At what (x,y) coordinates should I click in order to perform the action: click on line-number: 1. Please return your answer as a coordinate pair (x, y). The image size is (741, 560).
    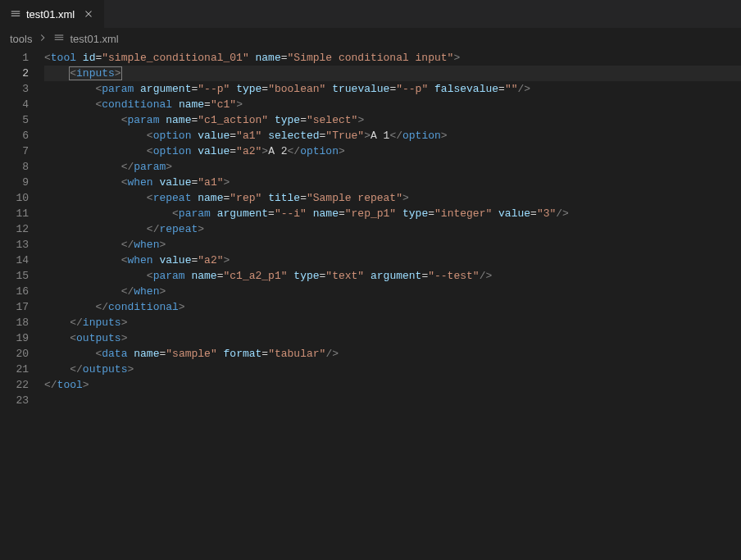
    Looking at the image, I should click on (15, 57).